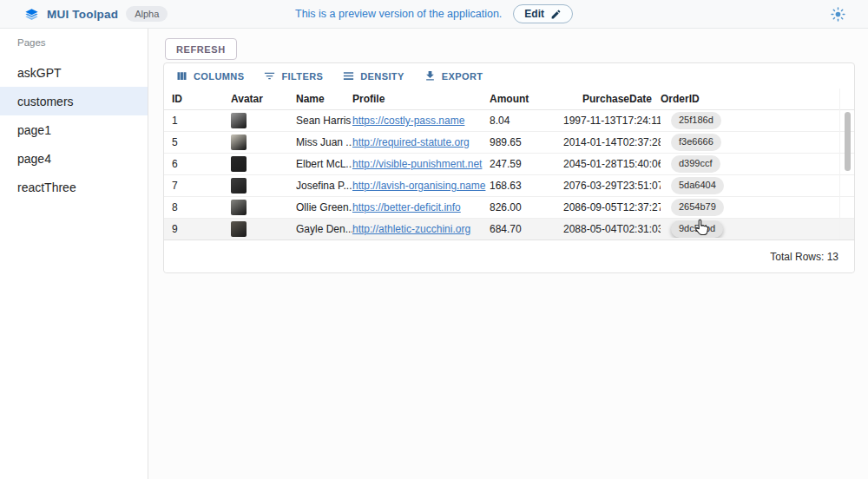 This screenshot has width=868, height=479. Describe the element at coordinates (509, 121) in the screenshot. I see `table-row: 1Sean Harrishttps://costly-pass.name8.04…` at that location.